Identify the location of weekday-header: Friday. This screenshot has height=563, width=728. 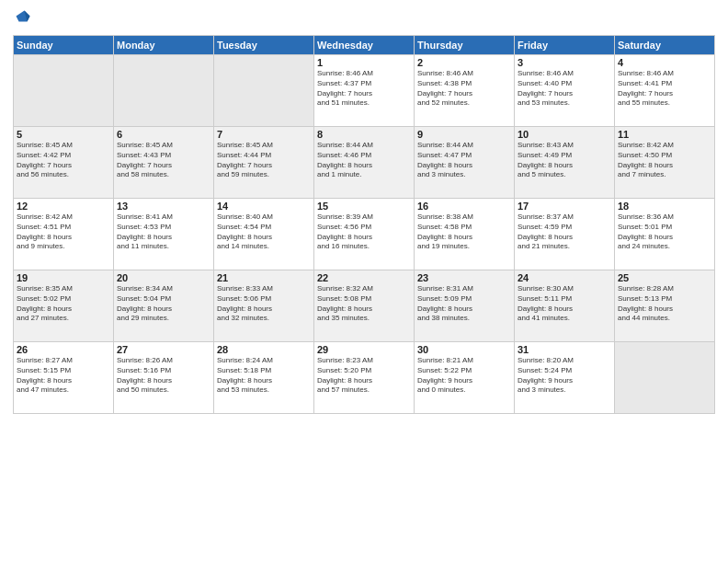
(564, 46).